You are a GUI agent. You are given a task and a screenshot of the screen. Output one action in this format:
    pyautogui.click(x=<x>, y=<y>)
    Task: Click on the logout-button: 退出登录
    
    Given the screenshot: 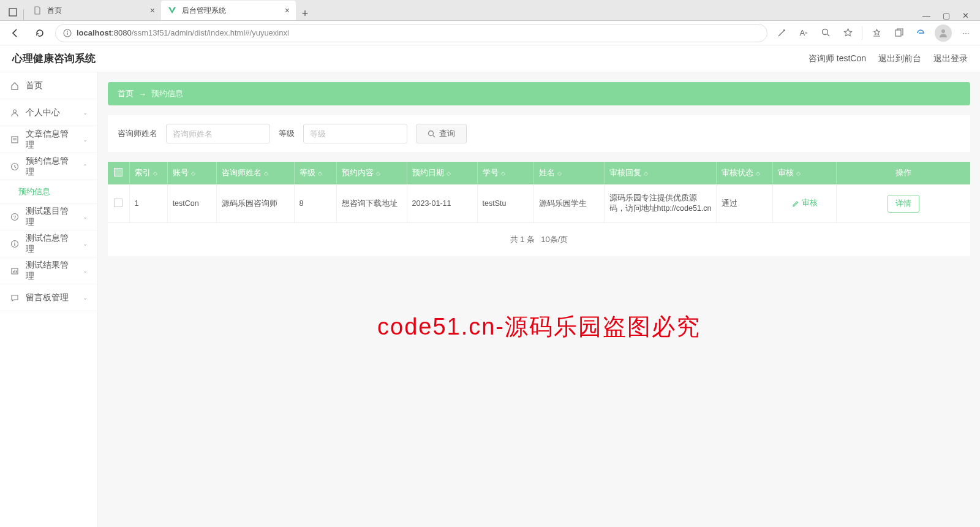 What is the action you would take?
    pyautogui.click(x=951, y=59)
    